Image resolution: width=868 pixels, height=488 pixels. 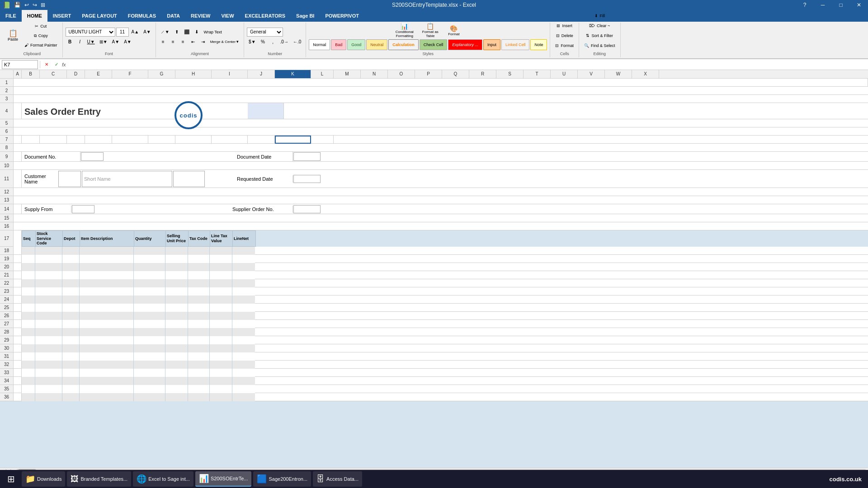 I want to click on align-bottom-btn: ⬇, so click(x=197, y=32).